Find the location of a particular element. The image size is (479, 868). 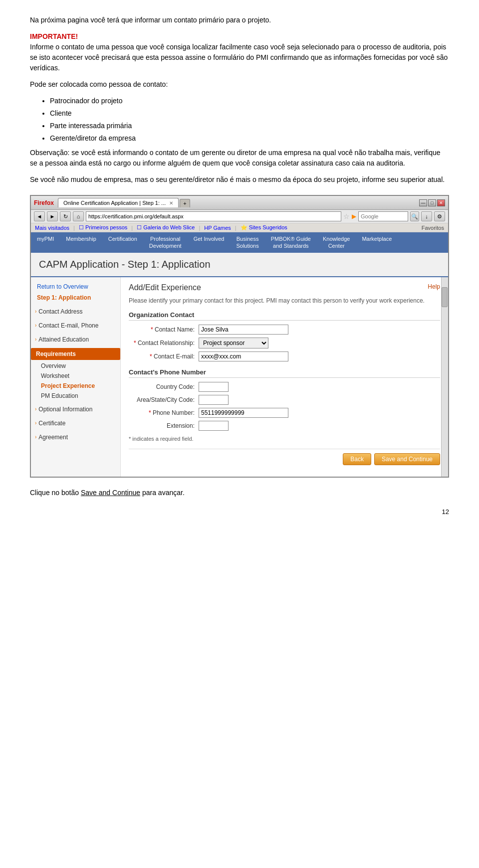

bookmarks-bar: Mais visitados | ☐ Primeiros pessos | ☐ … is located at coordinates (240, 228).